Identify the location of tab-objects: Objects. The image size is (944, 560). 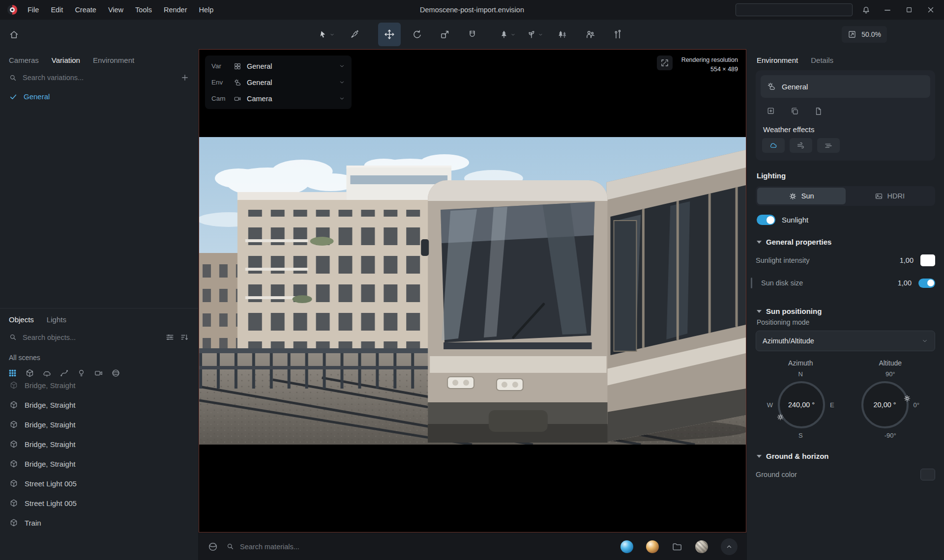
(22, 319).